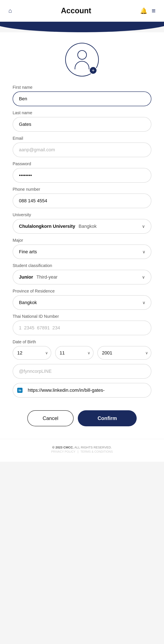  What do you see at coordinates (20, 390) in the screenshot?
I see `linkedin-icon: in` at bounding box center [20, 390].